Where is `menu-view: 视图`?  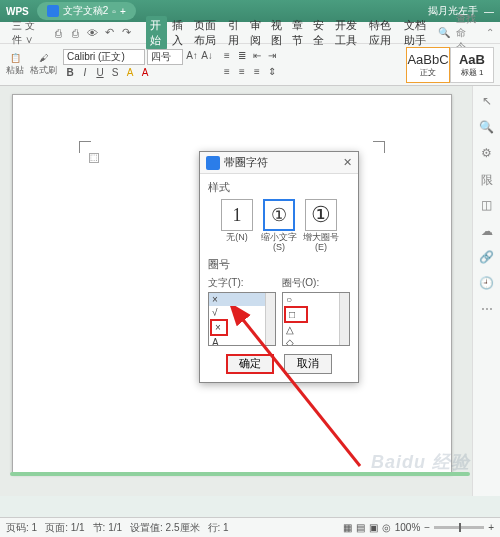
menu-view: 视图 is located at coordinates (278, 33).